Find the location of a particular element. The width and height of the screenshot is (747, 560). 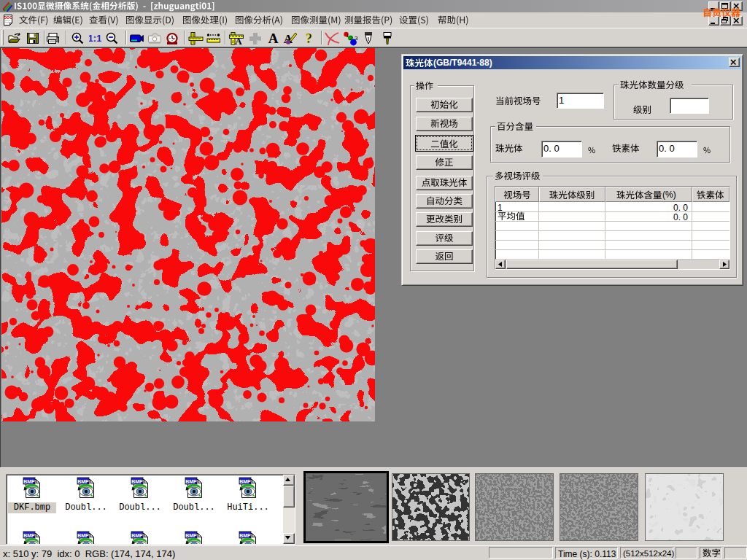

svg-text: 1:1 is located at coordinates (95, 38).